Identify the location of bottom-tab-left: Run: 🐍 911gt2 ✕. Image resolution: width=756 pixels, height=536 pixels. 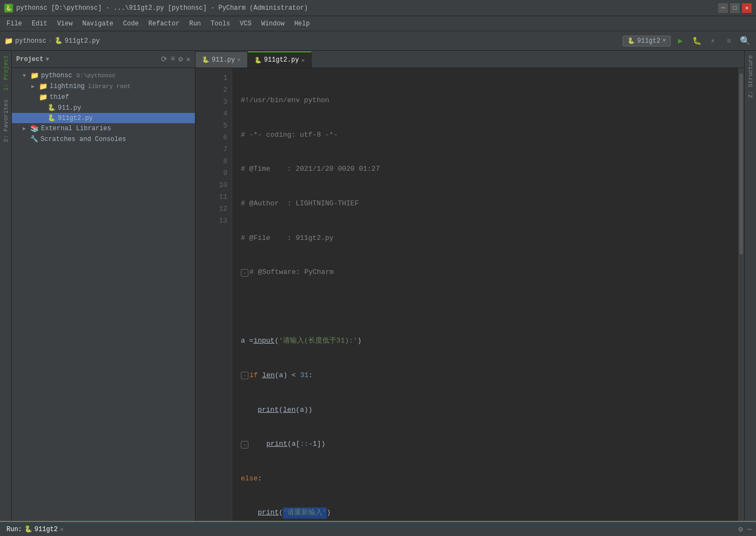
(35, 530).